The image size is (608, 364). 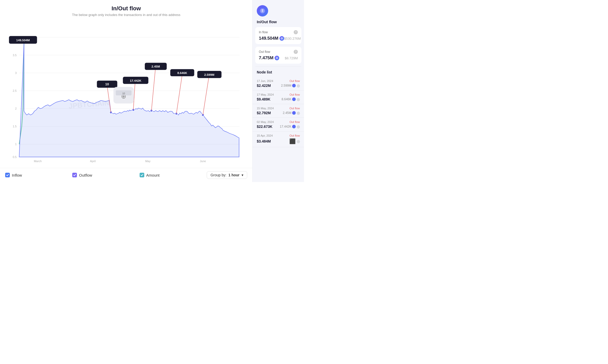 What do you see at coordinates (264, 99) in the screenshot?
I see `node-amount-main-1: $9.489K` at bounding box center [264, 99].